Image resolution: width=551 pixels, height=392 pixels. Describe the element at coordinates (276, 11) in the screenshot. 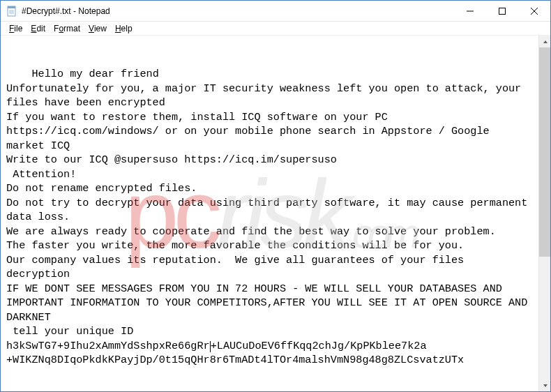

I see `titlebar: #Decrypt#.txt - Notepad` at that location.